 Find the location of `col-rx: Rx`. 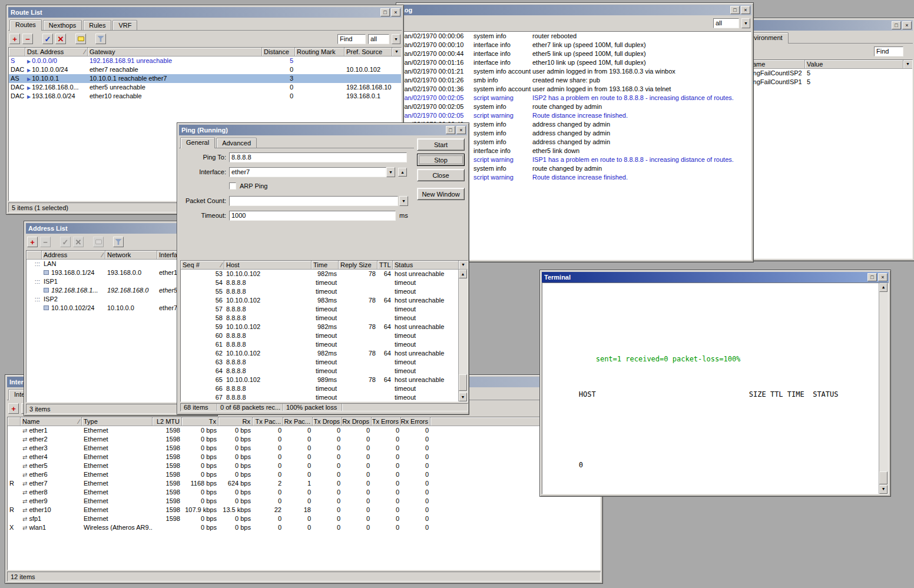

col-rx: Rx is located at coordinates (236, 421).